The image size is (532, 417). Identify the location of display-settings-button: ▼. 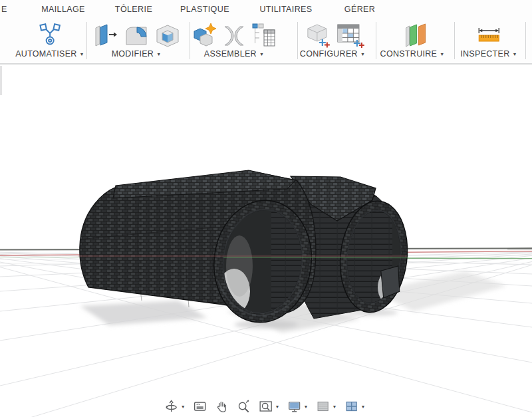
(298, 406).